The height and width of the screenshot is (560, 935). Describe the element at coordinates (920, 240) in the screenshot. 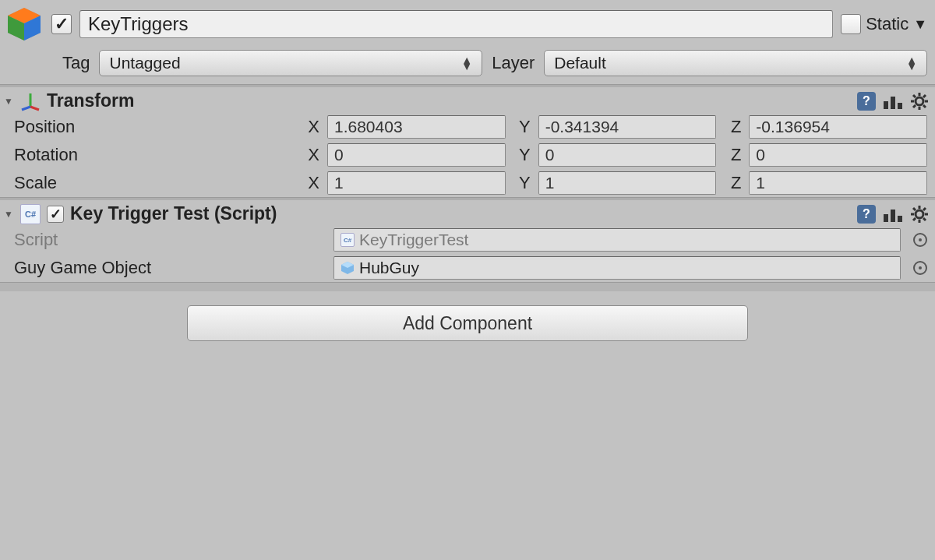

I see `script-picker` at that location.